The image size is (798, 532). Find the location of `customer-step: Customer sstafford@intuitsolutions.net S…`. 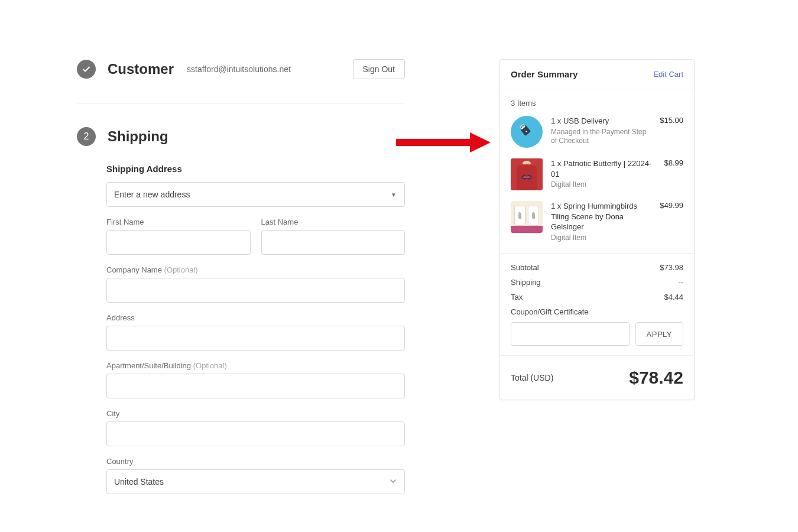

customer-step: Customer sstafford@intuitsolutions.net S… is located at coordinates (241, 82).